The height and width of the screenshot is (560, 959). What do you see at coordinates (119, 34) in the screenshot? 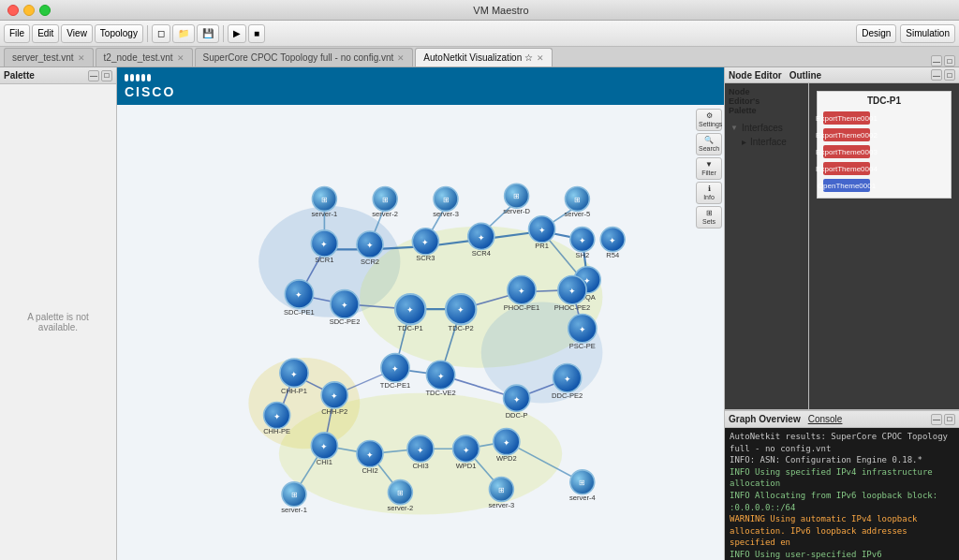
I see `toolbar-topology: Topology` at bounding box center [119, 34].